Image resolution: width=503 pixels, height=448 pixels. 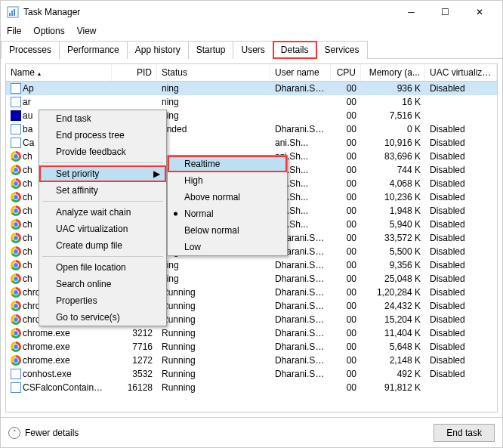 What do you see at coordinates (227, 164) in the screenshot?
I see `priority-realtime: Realtime` at bounding box center [227, 164].